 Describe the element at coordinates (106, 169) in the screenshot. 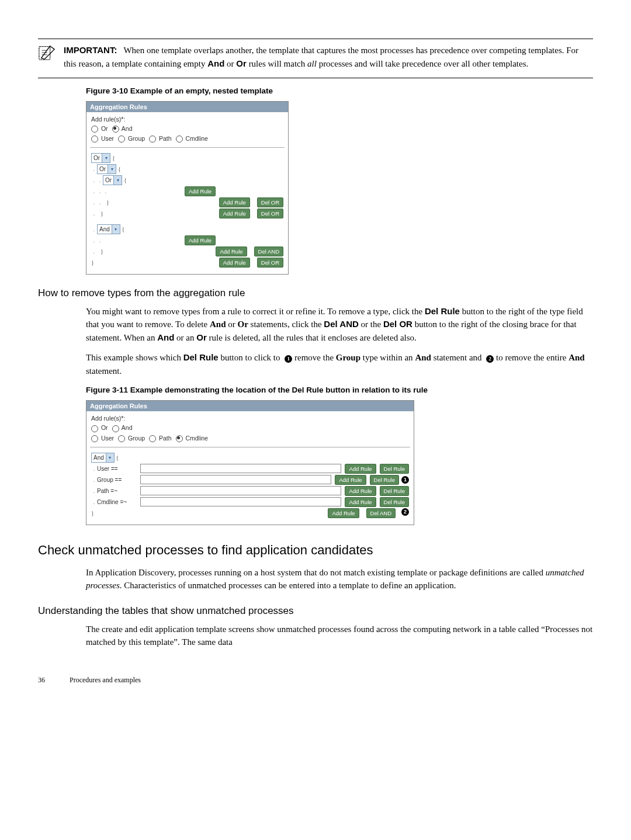

I see `select-or-2: Or▾` at that location.